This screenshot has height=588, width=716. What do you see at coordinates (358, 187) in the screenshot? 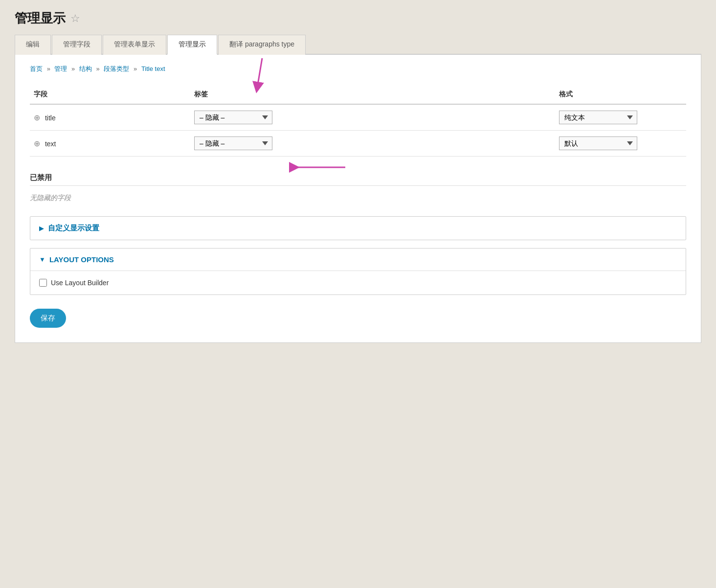
I see `disabled-section: 已禁用 无隐藏的字段` at bounding box center [358, 187].